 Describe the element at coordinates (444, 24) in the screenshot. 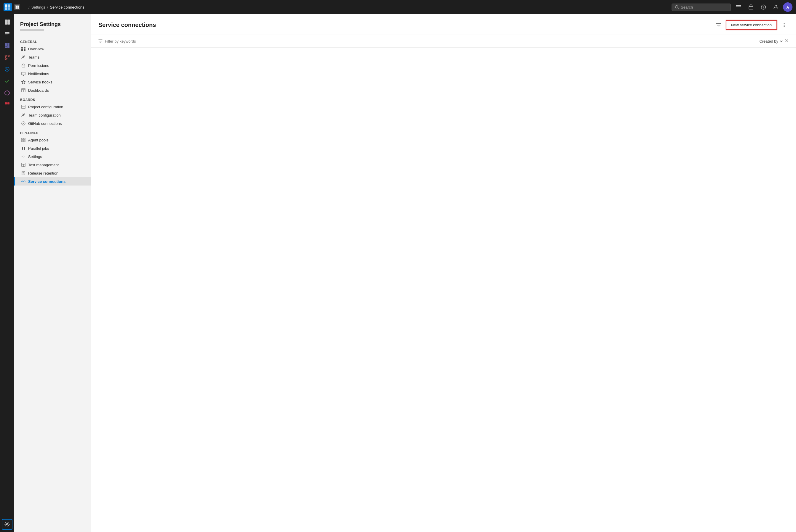

I see `content-header: Service connections New service connecti…` at that location.